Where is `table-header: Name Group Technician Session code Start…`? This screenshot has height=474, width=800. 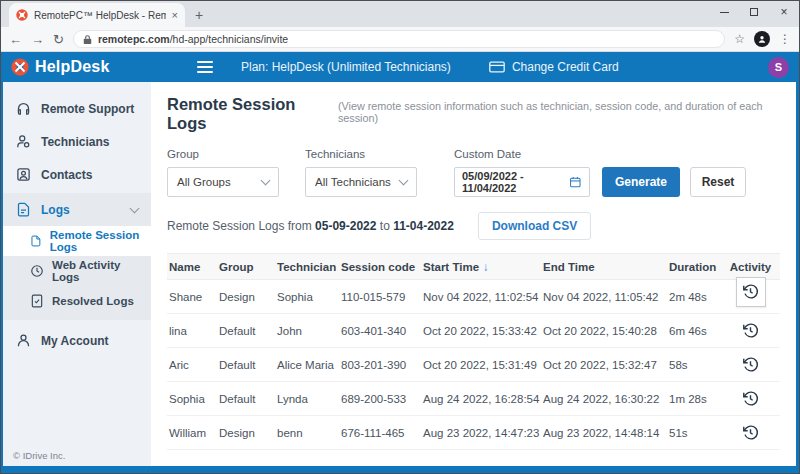
table-header: Name Group Technician Session code Start… is located at coordinates (474, 266).